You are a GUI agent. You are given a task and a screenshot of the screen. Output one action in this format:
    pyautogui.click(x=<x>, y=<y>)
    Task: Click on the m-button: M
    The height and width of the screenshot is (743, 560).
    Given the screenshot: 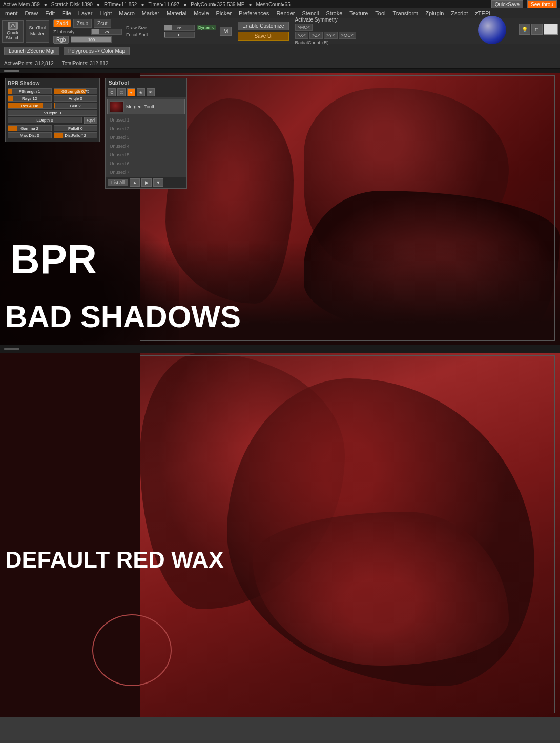 What is the action you would take?
    pyautogui.click(x=225, y=31)
    